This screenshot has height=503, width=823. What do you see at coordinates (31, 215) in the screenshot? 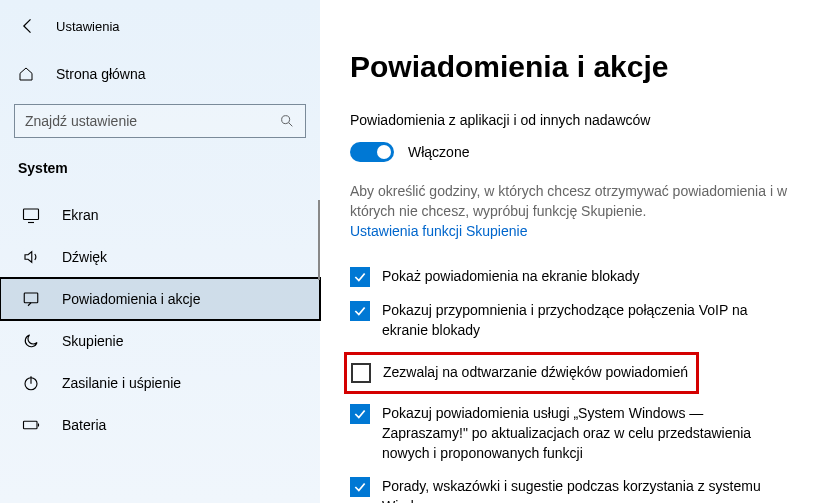
I see `display-icon` at bounding box center [31, 215].